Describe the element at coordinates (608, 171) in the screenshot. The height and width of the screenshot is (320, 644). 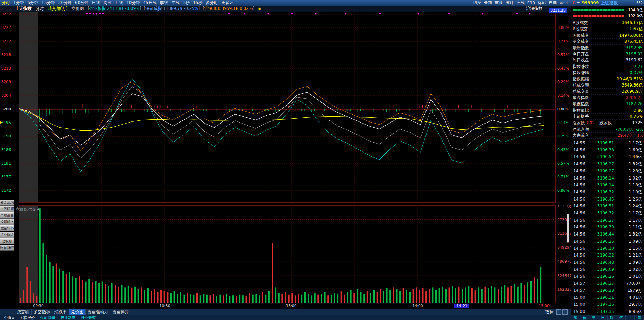
I see `trade-row: 14:563196.271.28亿` at that location.